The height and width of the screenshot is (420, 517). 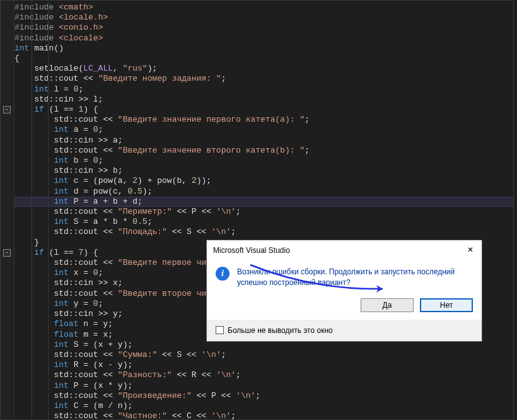 I want to click on build-error-dialog: Microsoft Visual Studio ✕ i Возникли оши…, so click(x=344, y=291).